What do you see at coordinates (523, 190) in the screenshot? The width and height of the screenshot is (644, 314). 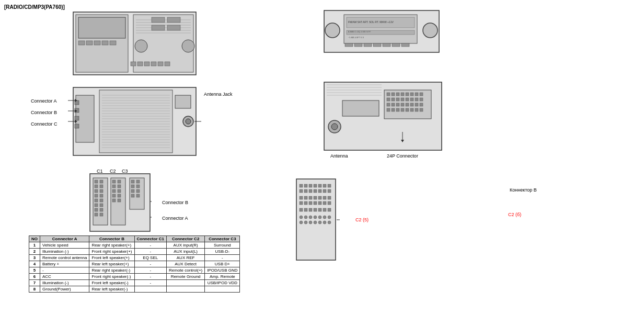 I see `connector-b-ru-label: Коннектор В` at bounding box center [523, 190].